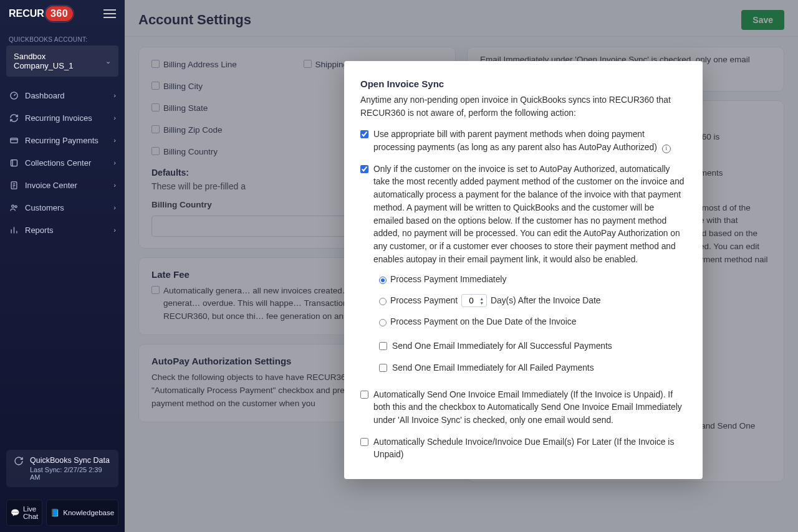  Describe the element at coordinates (62, 163) in the screenshot. I see `sidebar-item-collections-center: Collections Center›` at that location.